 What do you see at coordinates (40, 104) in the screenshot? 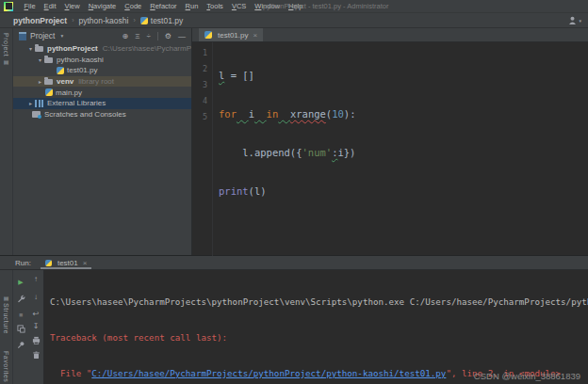
I see `library-icon` at bounding box center [40, 104].